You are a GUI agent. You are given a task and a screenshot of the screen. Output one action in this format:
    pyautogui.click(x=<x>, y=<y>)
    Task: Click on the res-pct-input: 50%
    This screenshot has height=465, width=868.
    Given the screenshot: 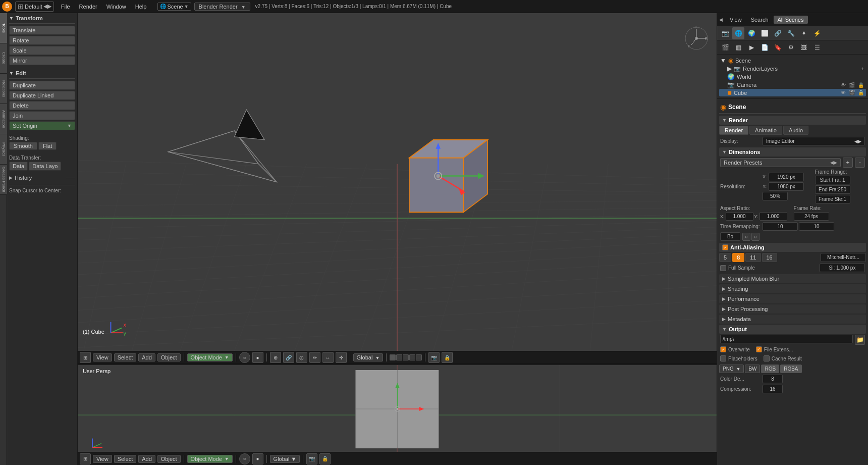 What is the action you would take?
    pyautogui.click(x=775, y=196)
    